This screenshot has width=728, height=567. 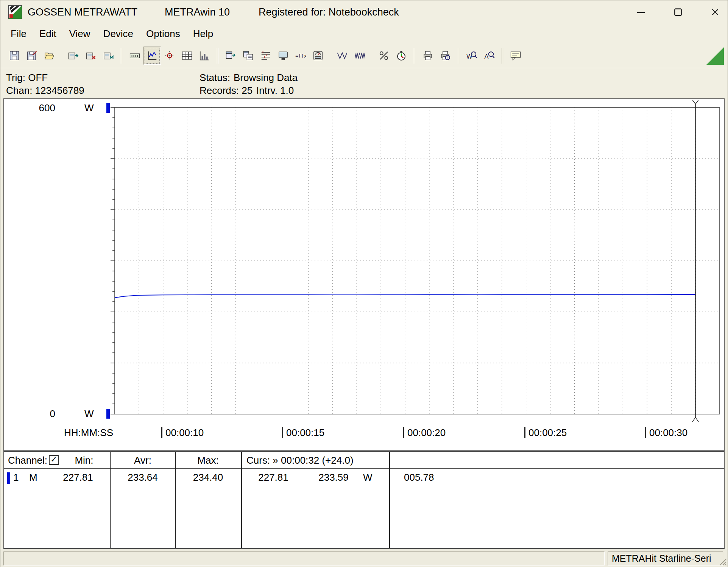 What do you see at coordinates (678, 12) in the screenshot?
I see `maximize-button` at bounding box center [678, 12].